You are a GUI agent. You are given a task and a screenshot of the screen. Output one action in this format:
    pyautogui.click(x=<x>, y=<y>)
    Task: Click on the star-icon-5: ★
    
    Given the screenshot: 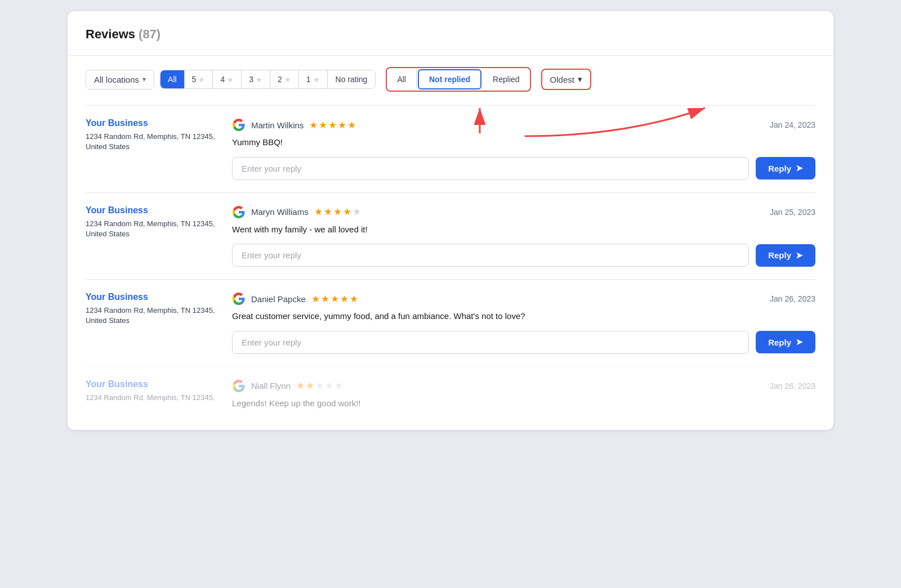 What is the action you would take?
    pyautogui.click(x=202, y=80)
    